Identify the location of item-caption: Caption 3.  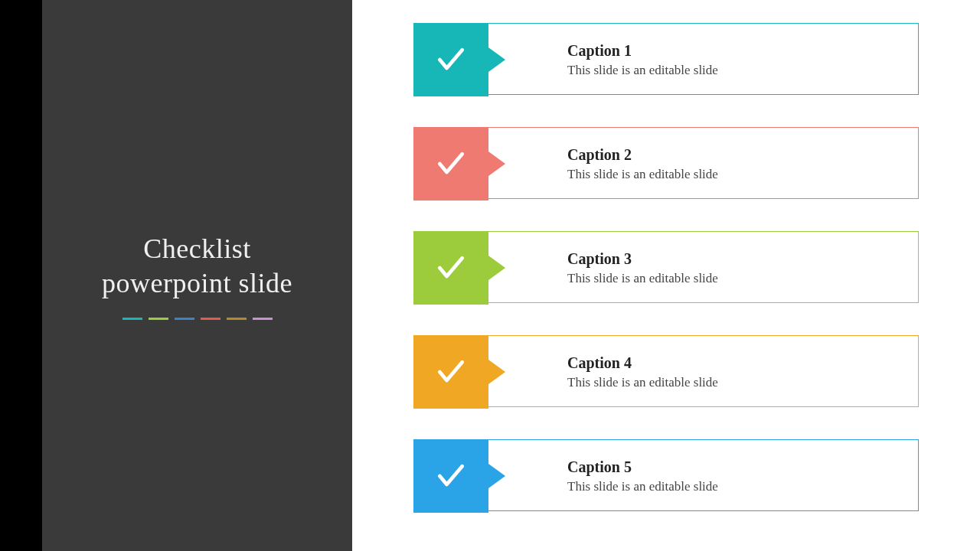
(643, 259).